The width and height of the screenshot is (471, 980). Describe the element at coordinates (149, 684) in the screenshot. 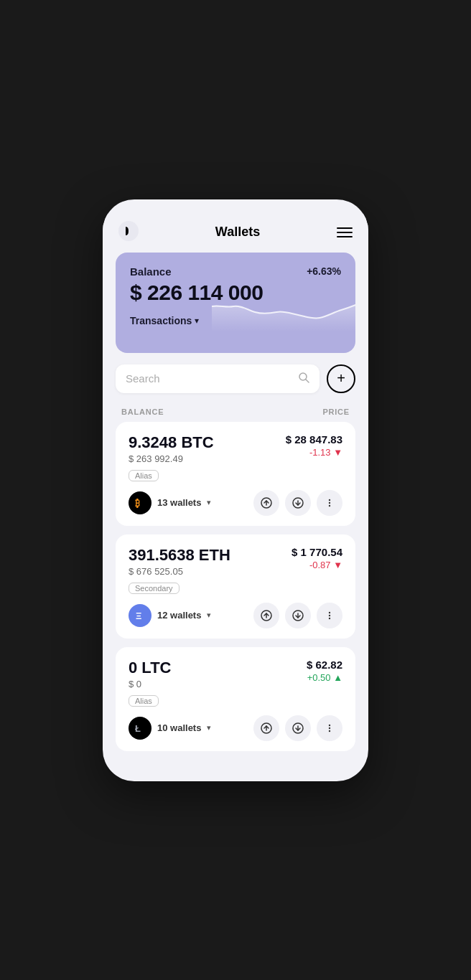

I see `coin-usd-value: $ 0` at that location.